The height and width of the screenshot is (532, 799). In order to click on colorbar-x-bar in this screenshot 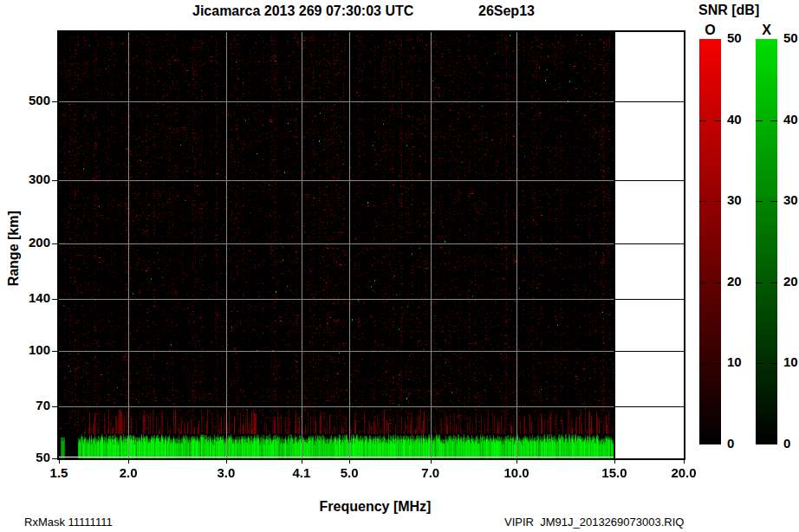, I will do `click(766, 242)`.